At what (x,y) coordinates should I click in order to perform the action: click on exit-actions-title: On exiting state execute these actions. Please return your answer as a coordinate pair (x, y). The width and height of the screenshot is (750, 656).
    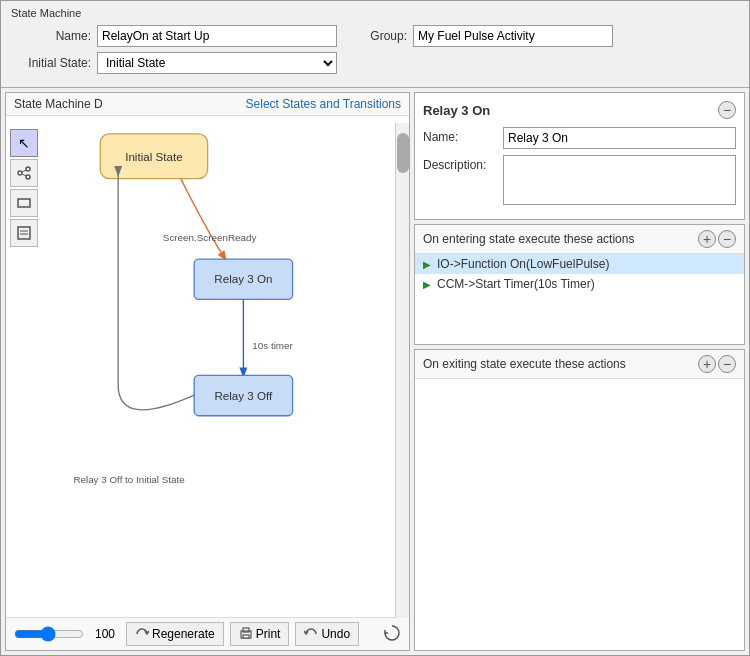
    Looking at the image, I should click on (524, 364).